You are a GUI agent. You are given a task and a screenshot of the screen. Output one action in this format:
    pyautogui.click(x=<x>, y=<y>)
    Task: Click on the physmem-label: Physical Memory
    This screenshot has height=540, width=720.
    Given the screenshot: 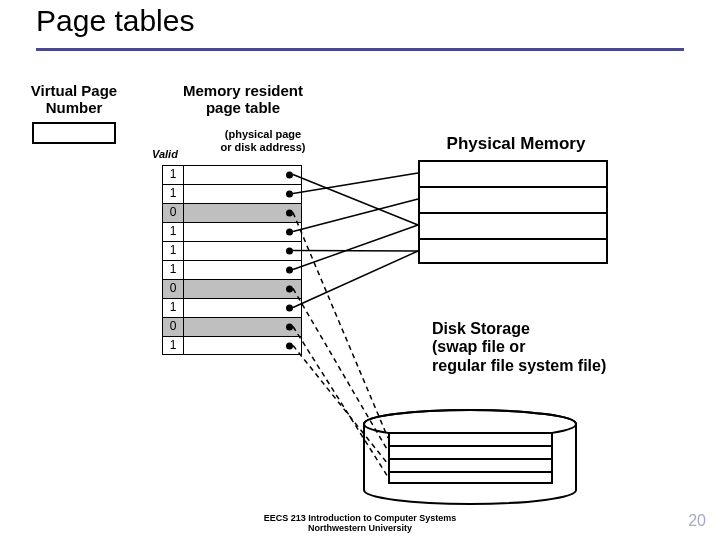 What is the action you would take?
    pyautogui.click(x=516, y=144)
    